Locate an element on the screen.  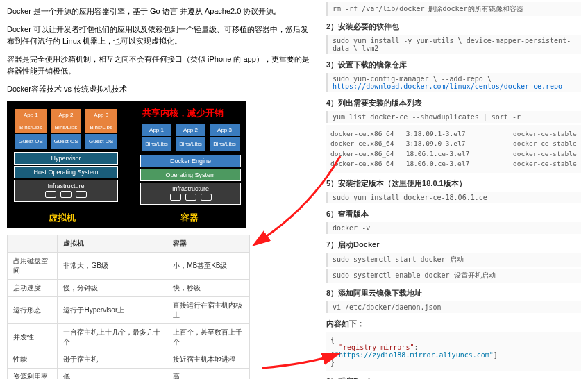
table-cell: 接近宿主机本地进程 is located at coordinates (208, 360).